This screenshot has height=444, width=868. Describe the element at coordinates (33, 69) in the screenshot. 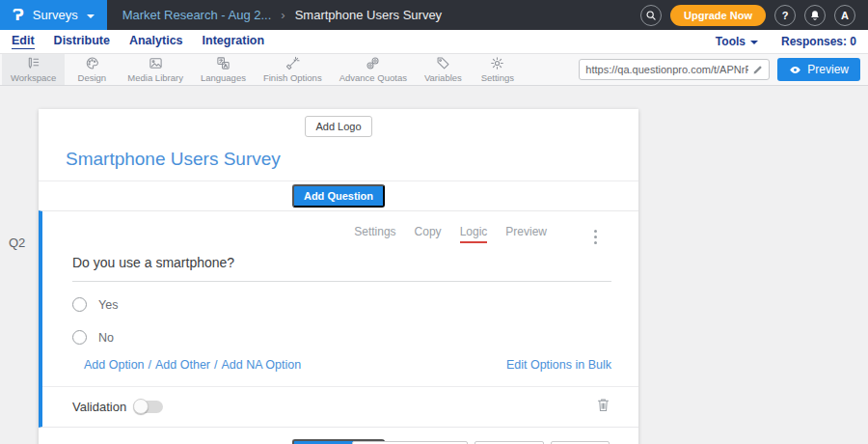

I see `toolbar-item-workspace: Workspace` at that location.